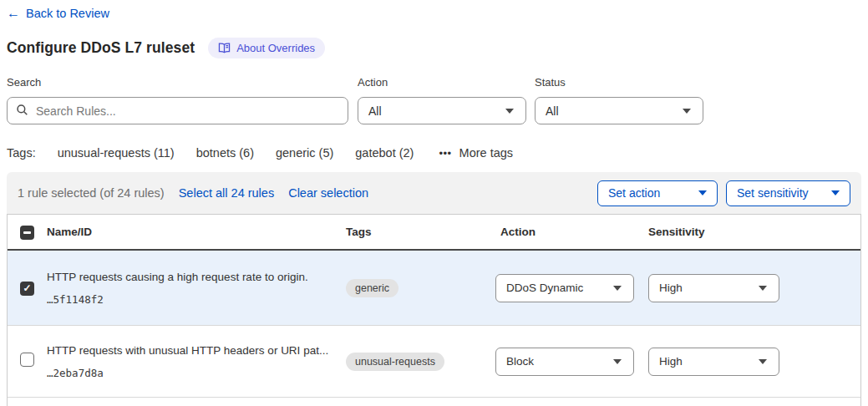  Describe the element at coordinates (565, 288) in the screenshot. I see `row-action-select: DDoS Dynamic` at that location.